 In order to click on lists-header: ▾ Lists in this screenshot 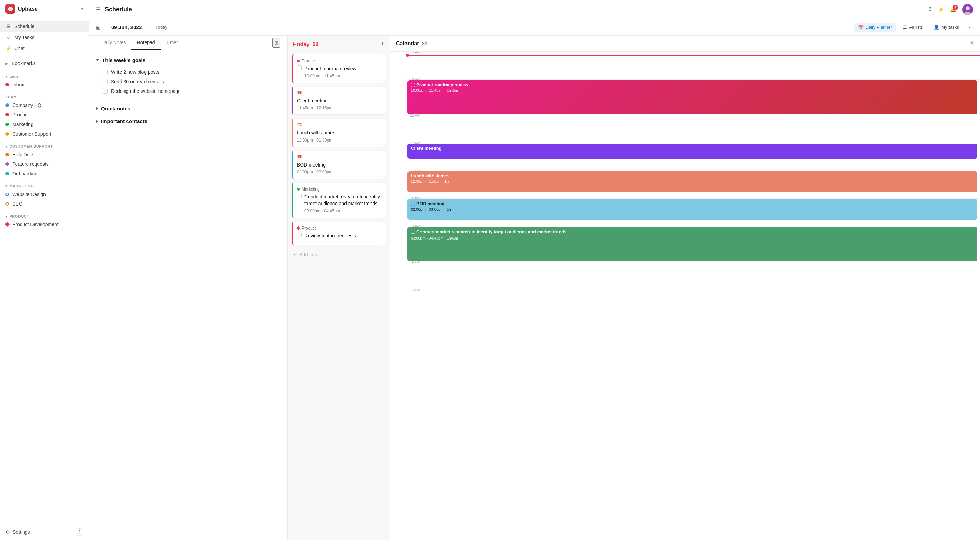, I will do `click(44, 76)`.